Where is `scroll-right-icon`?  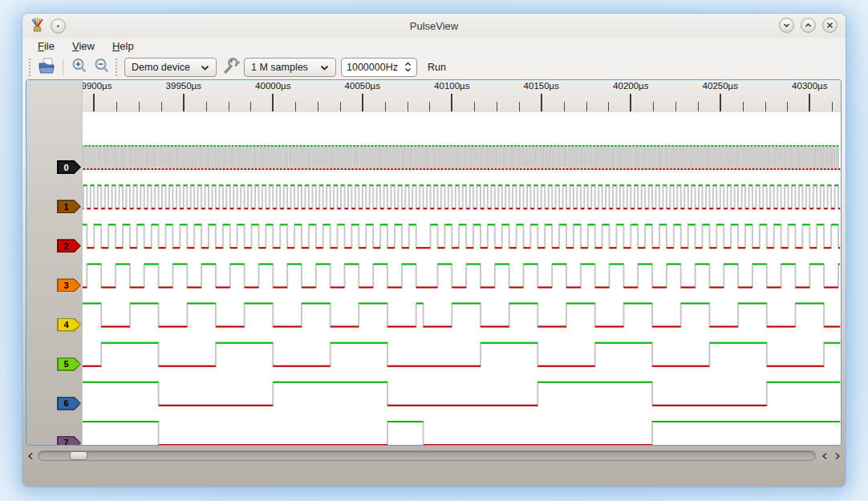 scroll-right-icon is located at coordinates (838, 456).